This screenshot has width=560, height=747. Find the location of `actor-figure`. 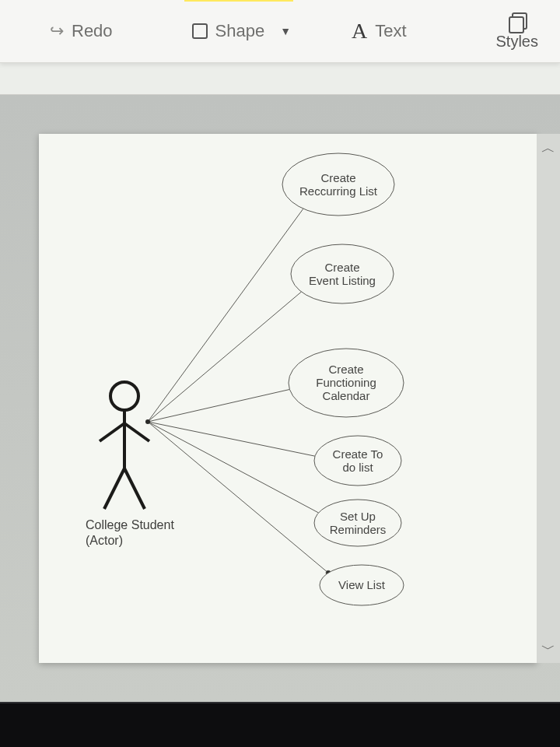

actor-figure is located at coordinates (124, 445).